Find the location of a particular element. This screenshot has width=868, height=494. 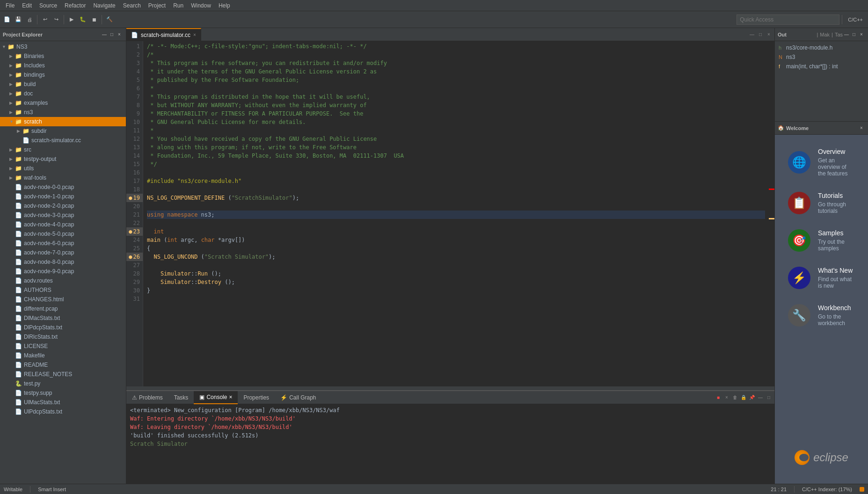

tree-item-scratch-simulator-cc: 📄scratch-simulator.cc is located at coordinates (63, 140).